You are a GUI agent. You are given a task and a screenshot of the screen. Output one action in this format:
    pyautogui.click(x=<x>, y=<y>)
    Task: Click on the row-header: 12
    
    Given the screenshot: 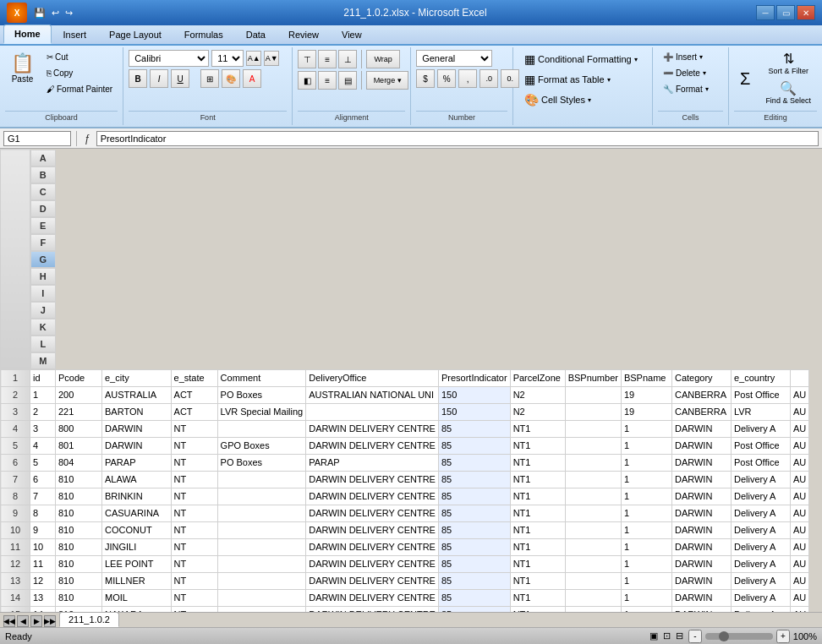 What is the action you would take?
    pyautogui.click(x=15, y=564)
    